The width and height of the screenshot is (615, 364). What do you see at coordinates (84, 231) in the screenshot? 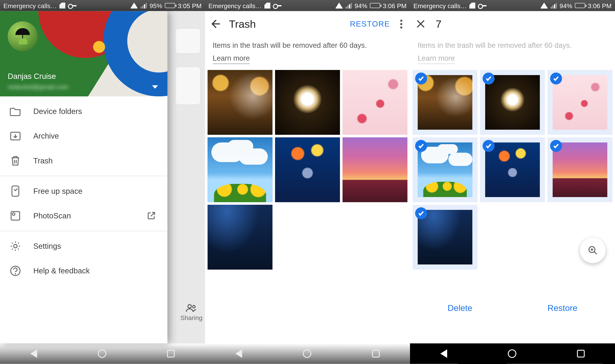
I see `divider` at bounding box center [84, 231].